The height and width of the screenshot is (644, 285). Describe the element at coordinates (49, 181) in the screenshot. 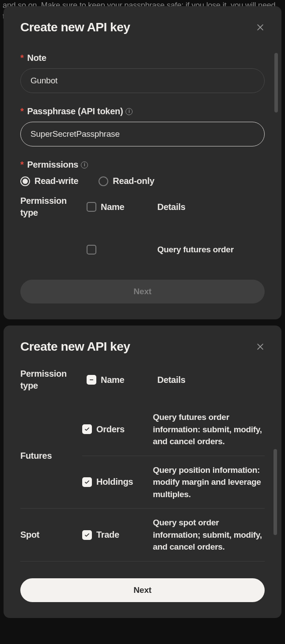

I see `radio-read-write: Read-write` at that location.